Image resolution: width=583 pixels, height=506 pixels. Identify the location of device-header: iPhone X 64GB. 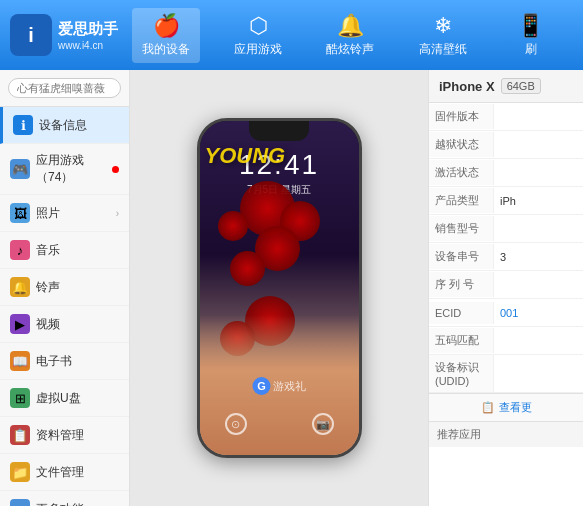
(506, 86).